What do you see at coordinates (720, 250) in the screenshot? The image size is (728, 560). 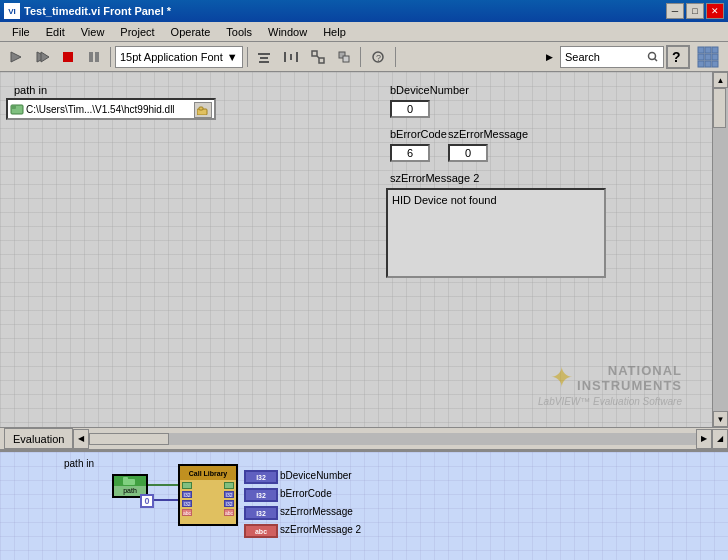 I see `scroll-track` at bounding box center [720, 250].